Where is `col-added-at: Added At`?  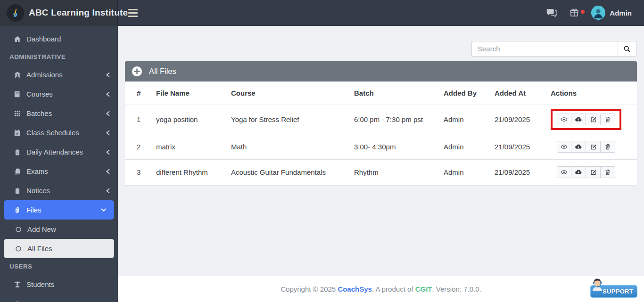
col-added-at: Added At is located at coordinates (522, 93).